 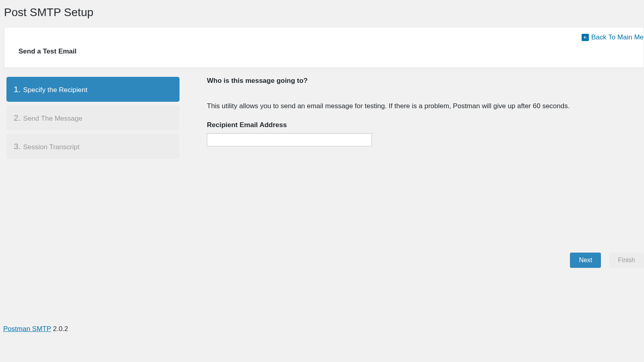 I want to click on step-label: Send The Message, so click(x=53, y=119).